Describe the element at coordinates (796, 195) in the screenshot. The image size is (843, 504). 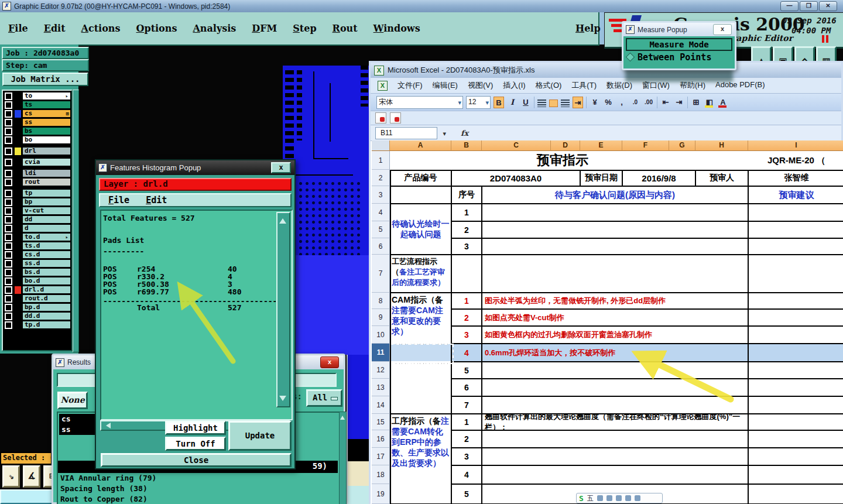
I see `cell: 预审建议` at that location.